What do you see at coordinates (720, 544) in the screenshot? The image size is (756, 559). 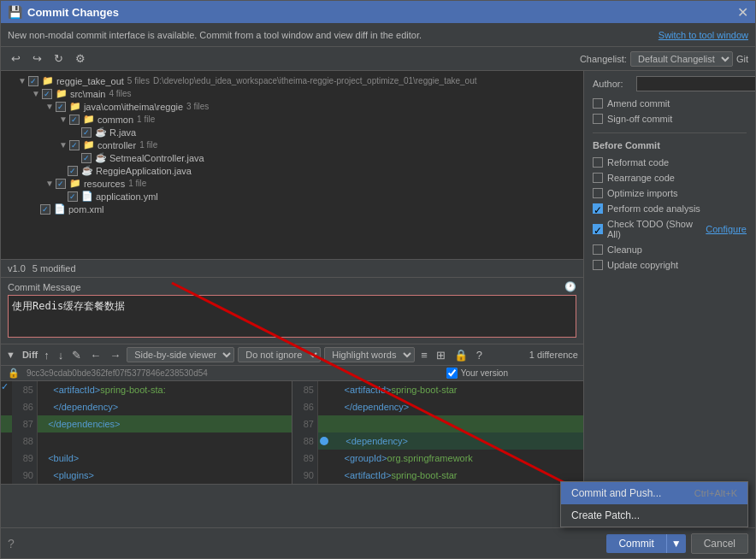 I see `cancel-button: Cancel` at bounding box center [720, 544].